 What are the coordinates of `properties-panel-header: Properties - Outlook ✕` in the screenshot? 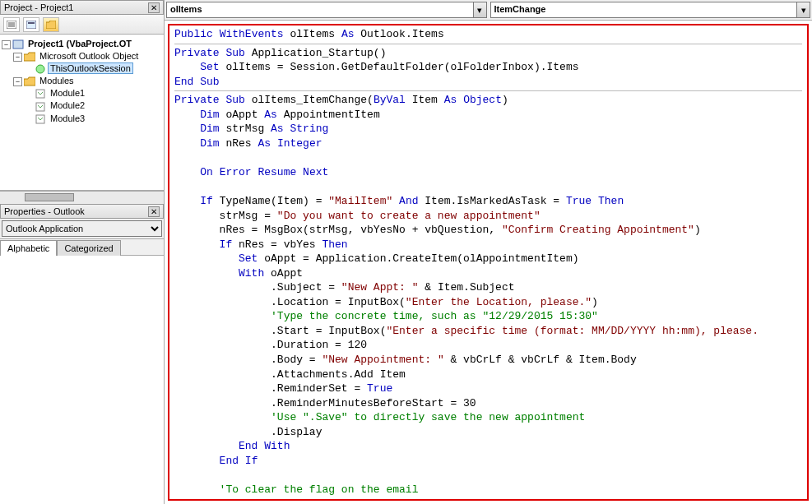 It's located at (82, 211).